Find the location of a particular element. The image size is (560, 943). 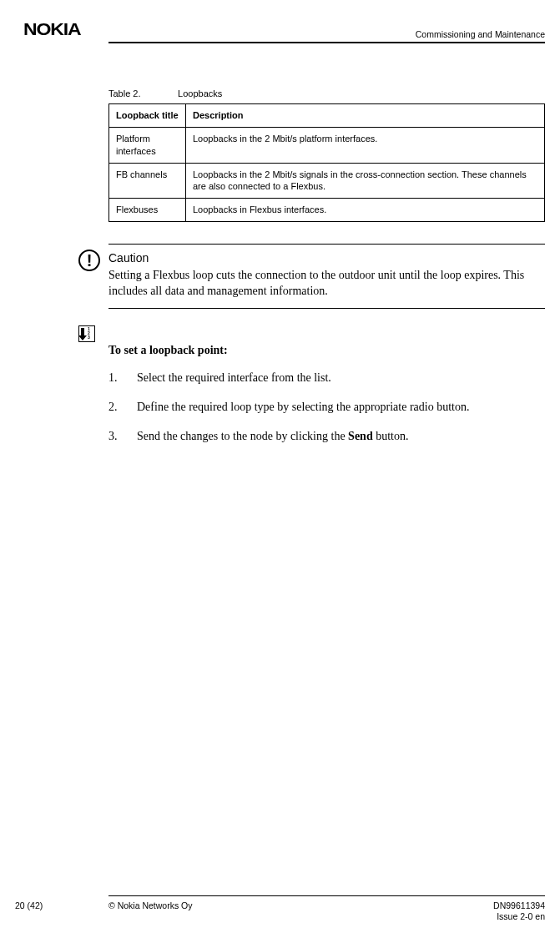

caution-block: ! Caution Setting a Flexbus loop cuts th… is located at coordinates (327, 276).